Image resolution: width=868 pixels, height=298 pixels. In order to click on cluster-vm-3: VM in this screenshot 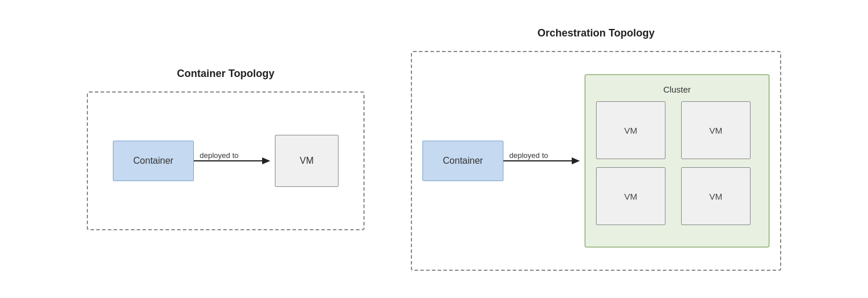, I will do `click(631, 196)`.